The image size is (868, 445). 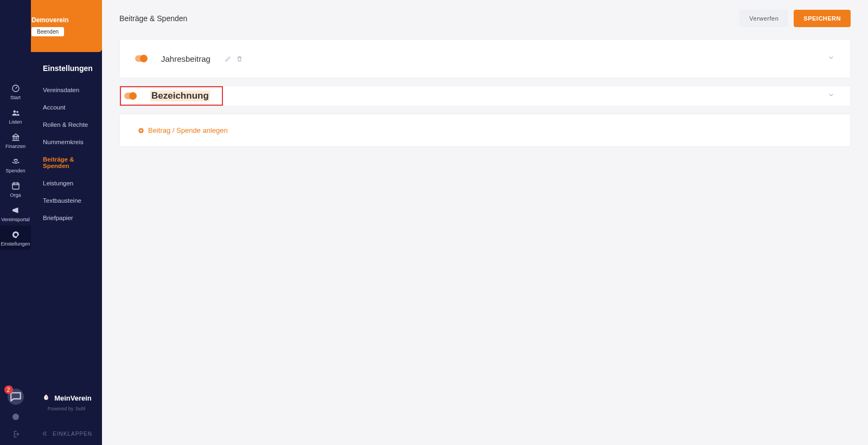 What do you see at coordinates (16, 417) in the screenshot?
I see `help-button` at bounding box center [16, 417].